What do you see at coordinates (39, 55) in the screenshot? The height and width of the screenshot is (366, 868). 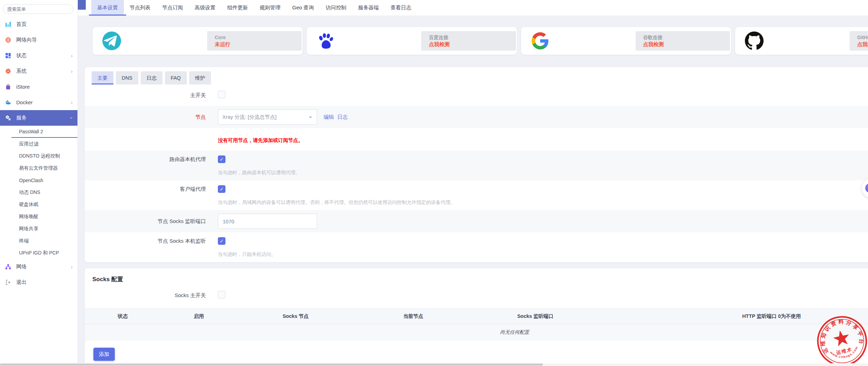 I see `sidebar-item-status: 状态 ›` at bounding box center [39, 55].